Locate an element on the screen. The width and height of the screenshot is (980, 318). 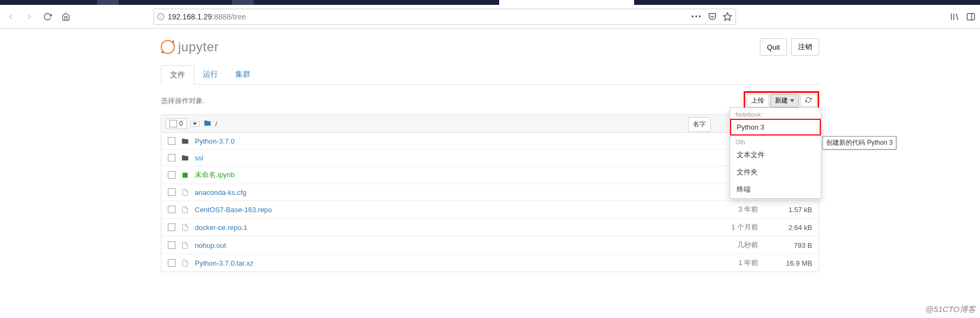
file-row: 未命名.ipynb2 B is located at coordinates (490, 175).